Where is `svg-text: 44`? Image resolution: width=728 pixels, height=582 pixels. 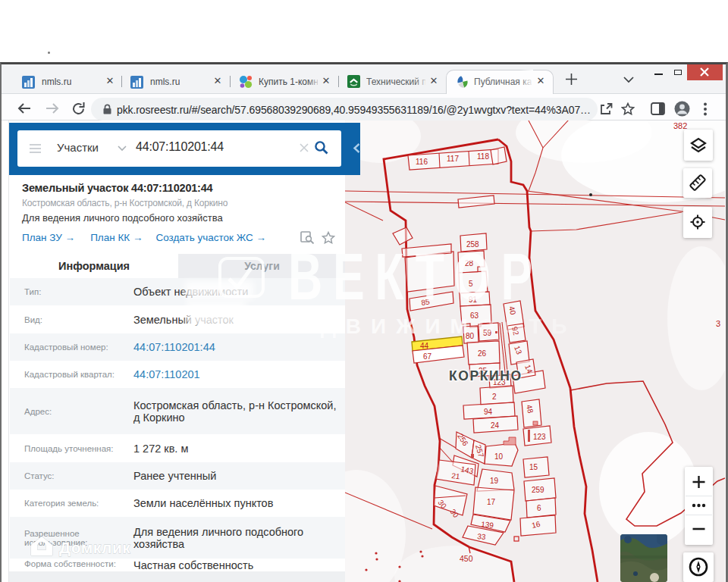 svg-text: 44 is located at coordinates (425, 346).